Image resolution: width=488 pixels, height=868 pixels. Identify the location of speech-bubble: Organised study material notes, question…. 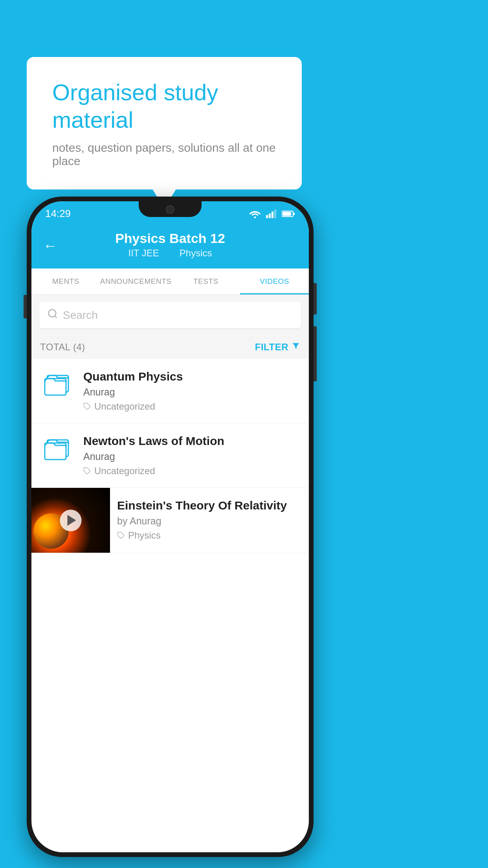
(164, 123).